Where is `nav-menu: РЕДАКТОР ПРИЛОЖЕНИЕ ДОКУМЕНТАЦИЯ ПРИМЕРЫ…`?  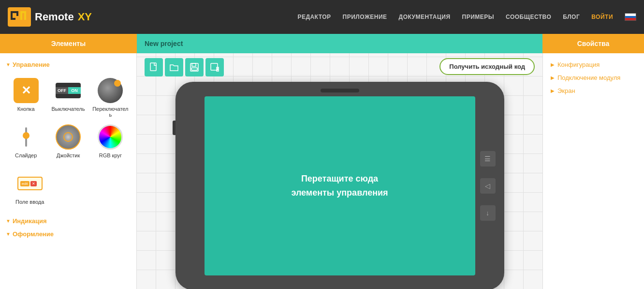 nav-menu: РЕДАКТОР ПРИЛОЖЕНИЕ ДОКУМЕНТАЦИЯ ПРИМЕРЫ… is located at coordinates (467, 17).